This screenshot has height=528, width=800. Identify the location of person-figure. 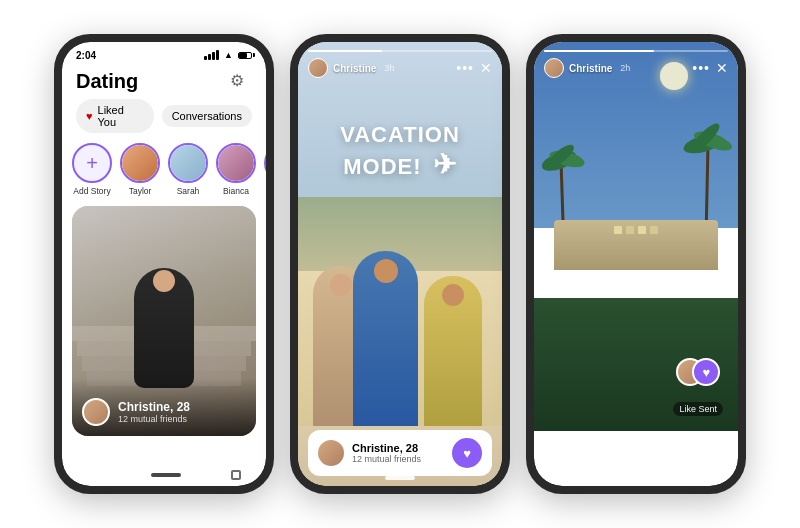
(164, 328).